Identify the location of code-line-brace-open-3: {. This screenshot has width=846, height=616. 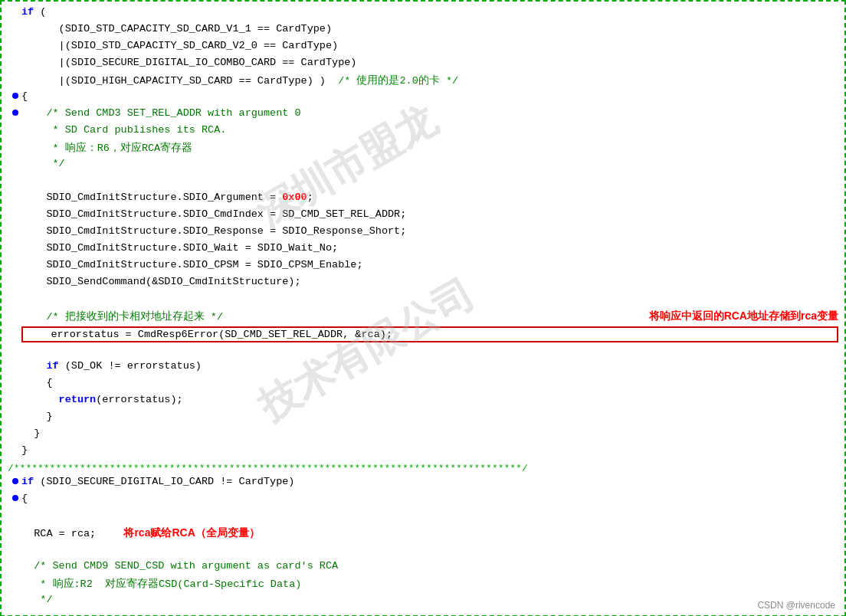
(423, 501).